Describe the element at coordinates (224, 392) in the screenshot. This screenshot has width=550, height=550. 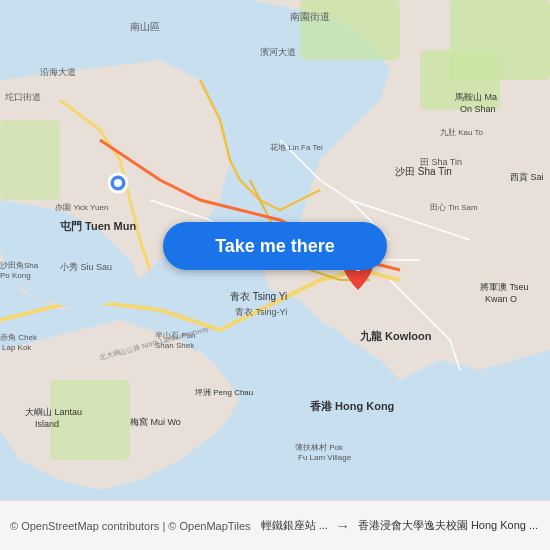
I see `svg-text: 坪洲 Peng Chau` at that location.